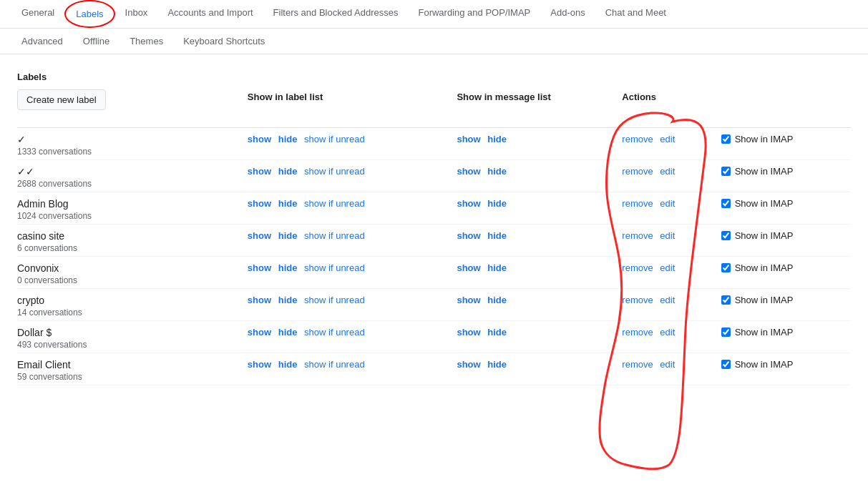 The image size is (868, 497). I want to click on tab-offline: Offline, so click(96, 41).